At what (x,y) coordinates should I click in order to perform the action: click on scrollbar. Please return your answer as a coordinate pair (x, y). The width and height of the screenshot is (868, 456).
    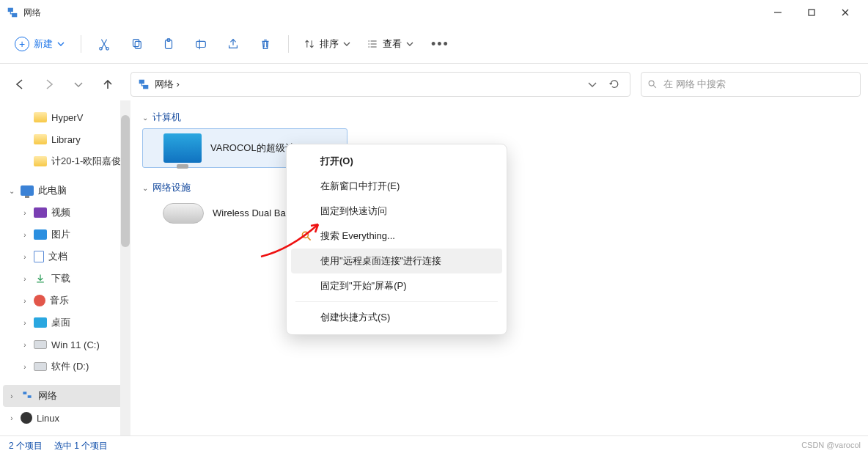
    Looking at the image, I should click on (125, 268).